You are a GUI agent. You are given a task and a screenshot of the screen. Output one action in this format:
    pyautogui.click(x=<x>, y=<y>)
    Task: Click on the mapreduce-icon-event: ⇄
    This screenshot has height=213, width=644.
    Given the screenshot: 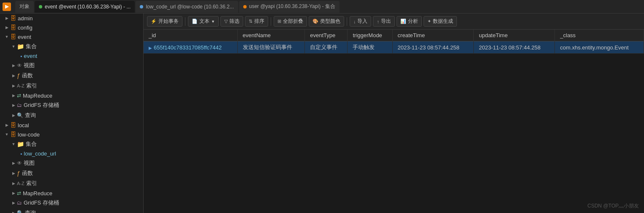 What is the action you would take?
    pyautogui.click(x=19, y=96)
    